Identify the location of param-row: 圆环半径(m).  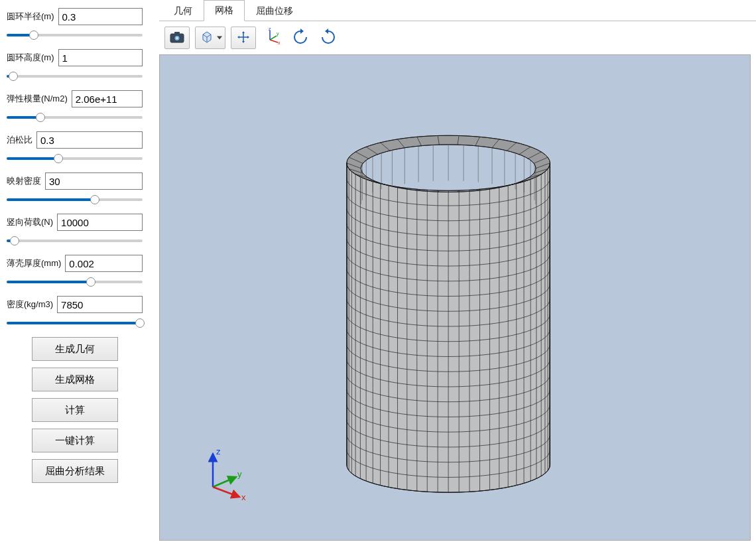
(74, 25).